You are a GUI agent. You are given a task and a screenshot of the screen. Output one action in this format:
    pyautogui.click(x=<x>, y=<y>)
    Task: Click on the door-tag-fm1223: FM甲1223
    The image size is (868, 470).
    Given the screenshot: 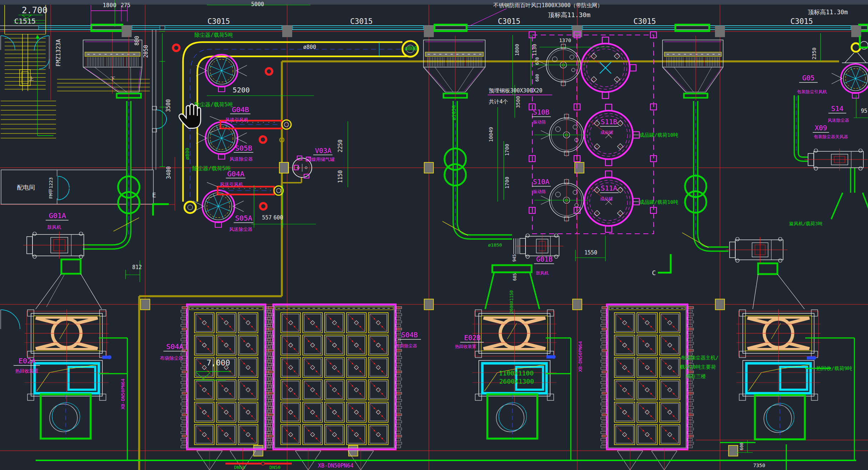 What is the action you would take?
    pyautogui.click(x=51, y=188)
    